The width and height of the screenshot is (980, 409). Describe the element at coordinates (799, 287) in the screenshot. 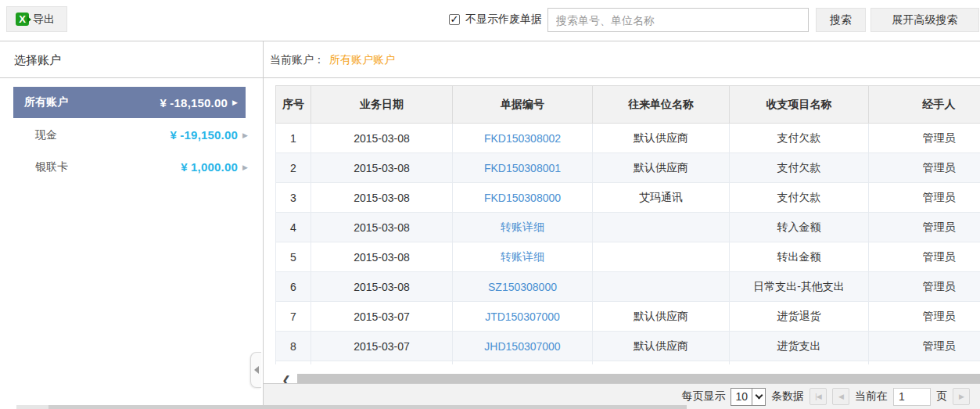

I see `cell-item: 日常支出-其他支出` at that location.